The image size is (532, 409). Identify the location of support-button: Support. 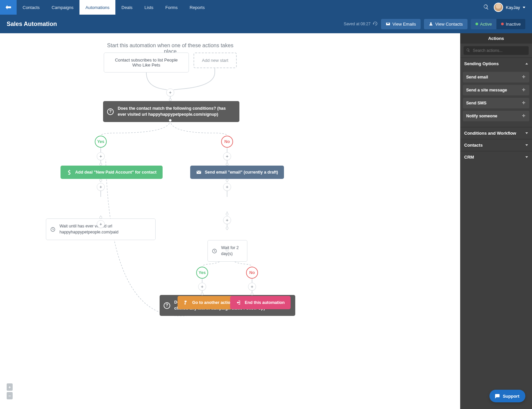
(507, 396).